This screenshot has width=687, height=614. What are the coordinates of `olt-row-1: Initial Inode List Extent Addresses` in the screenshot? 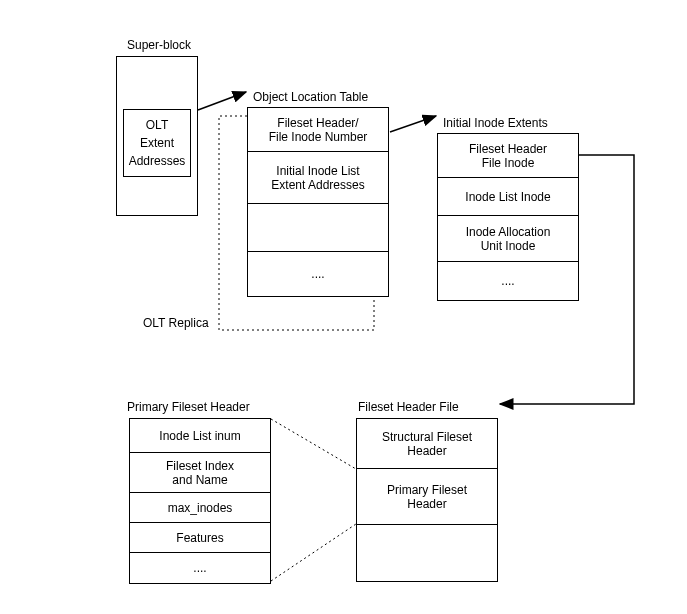 It's located at (318, 178).